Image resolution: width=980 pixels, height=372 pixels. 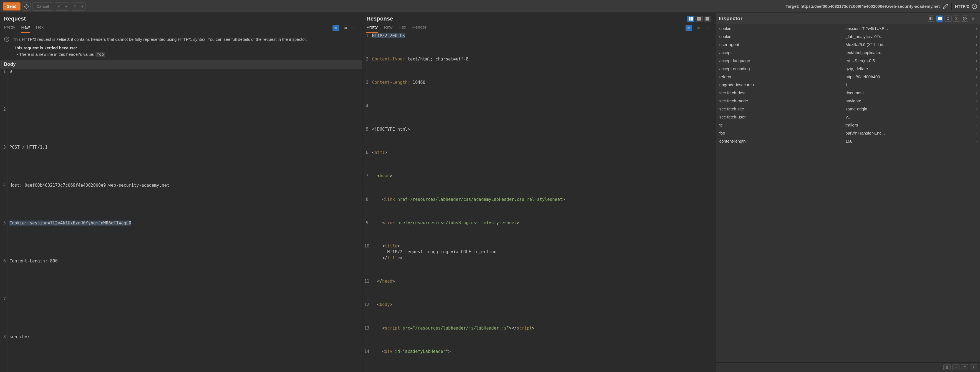 What do you see at coordinates (973, 19) in the screenshot?
I see `inspector-close-button` at bounding box center [973, 19].